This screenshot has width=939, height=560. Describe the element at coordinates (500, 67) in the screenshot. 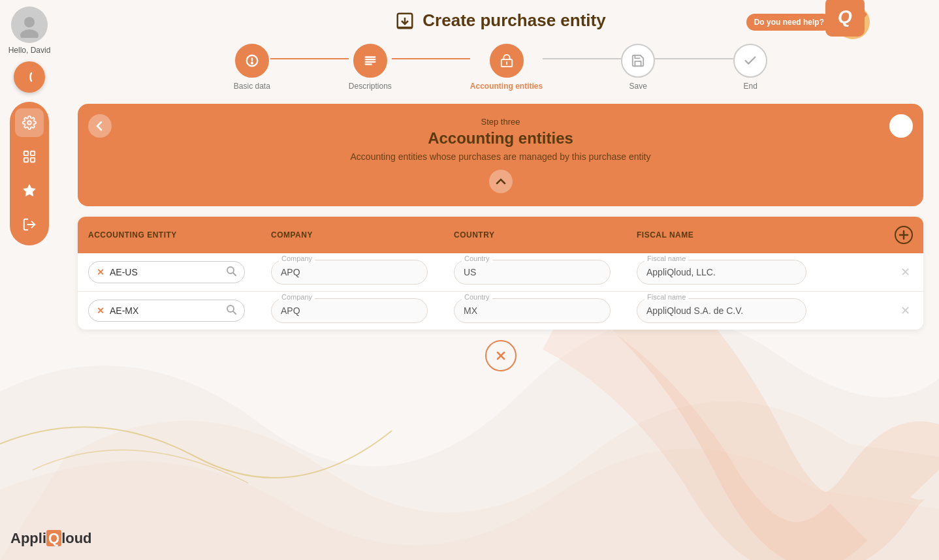

I see `steps-bar: Basic data Descriptions` at that location.